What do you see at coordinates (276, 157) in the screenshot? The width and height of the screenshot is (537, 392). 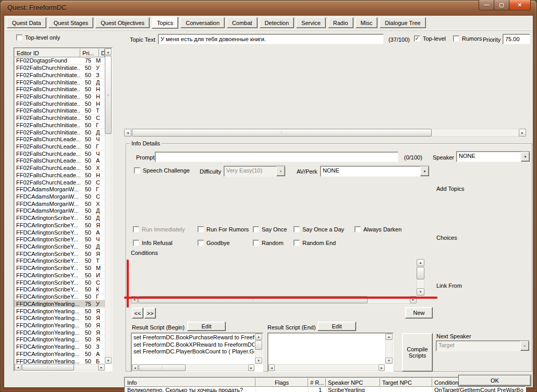 I see `prompt-input` at bounding box center [276, 157].